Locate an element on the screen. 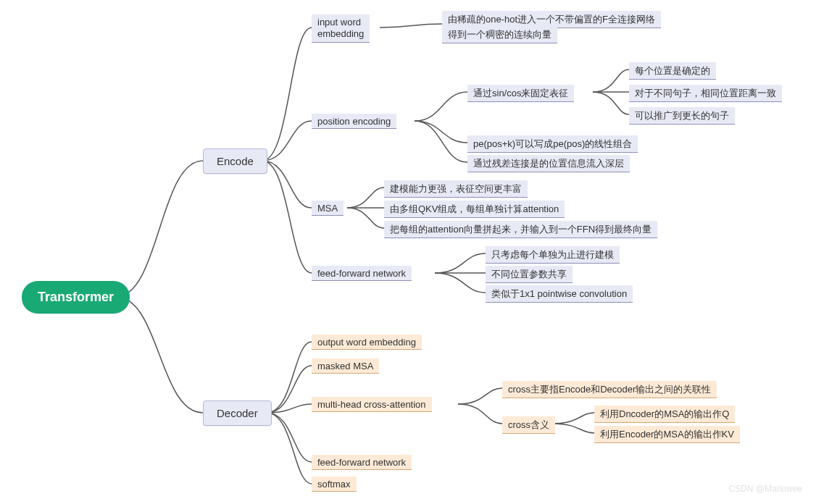  leaf-pe-sin-2: 可以推广到更长的句子 is located at coordinates (682, 116).